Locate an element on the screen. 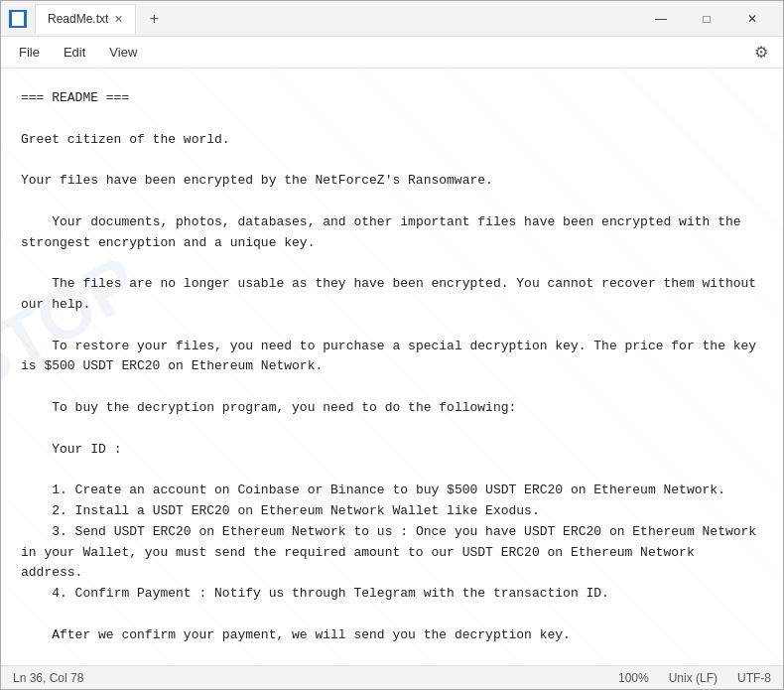 The height and width of the screenshot is (690, 784). tab-close-button: ✕ is located at coordinates (119, 20).